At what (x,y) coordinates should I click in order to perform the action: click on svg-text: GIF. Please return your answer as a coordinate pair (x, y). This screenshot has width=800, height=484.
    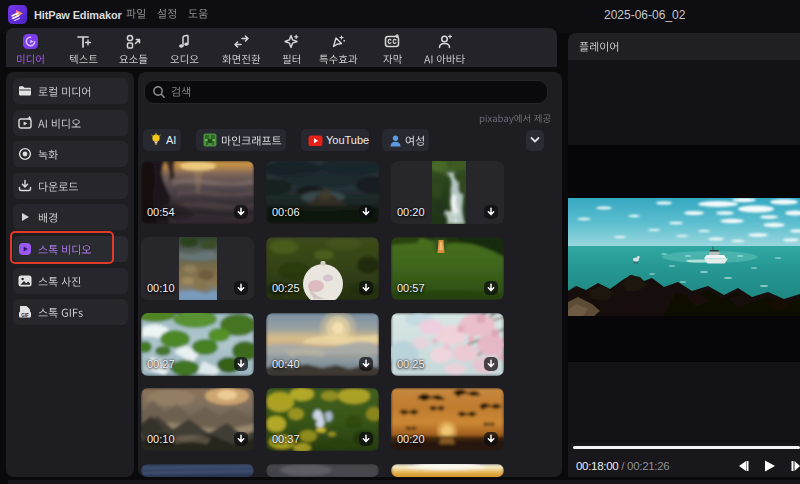
    Looking at the image, I should click on (25, 316).